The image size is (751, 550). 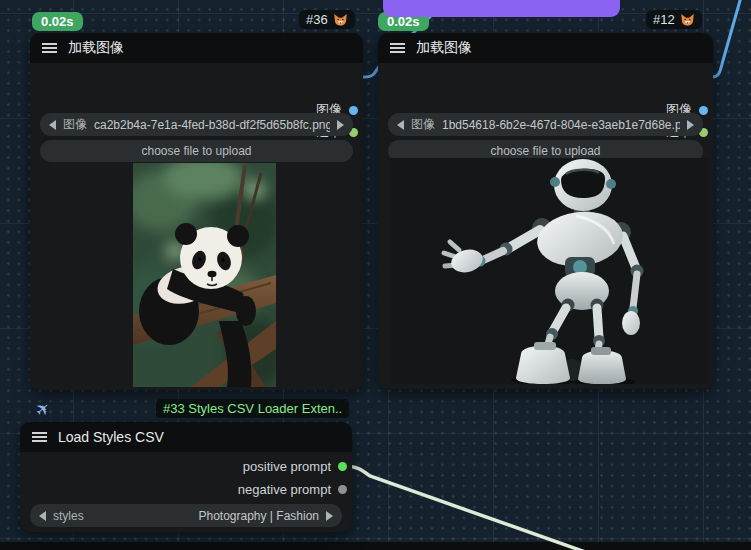 I want to click on execution-time-badge: 0.02s, so click(x=58, y=22).